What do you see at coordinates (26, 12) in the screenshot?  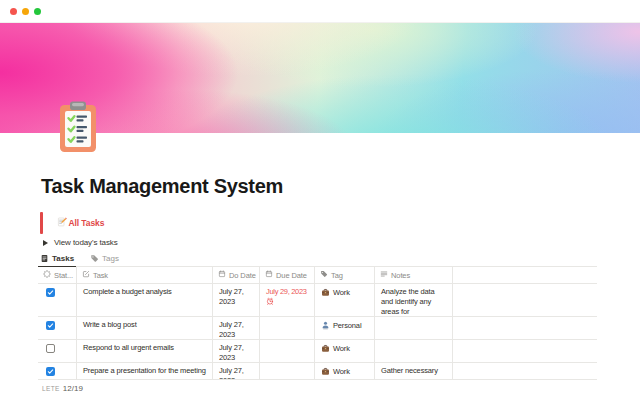 I see `minimize-button` at bounding box center [26, 12].